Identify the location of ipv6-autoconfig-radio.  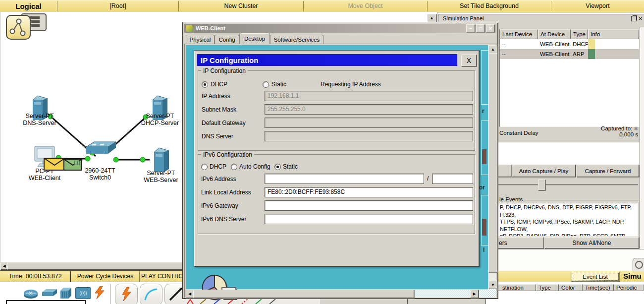
(234, 167).